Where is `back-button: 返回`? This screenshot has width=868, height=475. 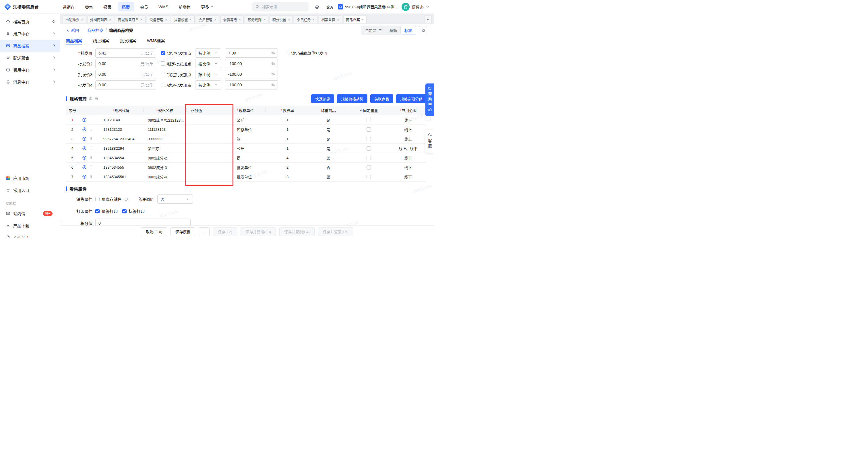
back-button: 返回 is located at coordinates (72, 30).